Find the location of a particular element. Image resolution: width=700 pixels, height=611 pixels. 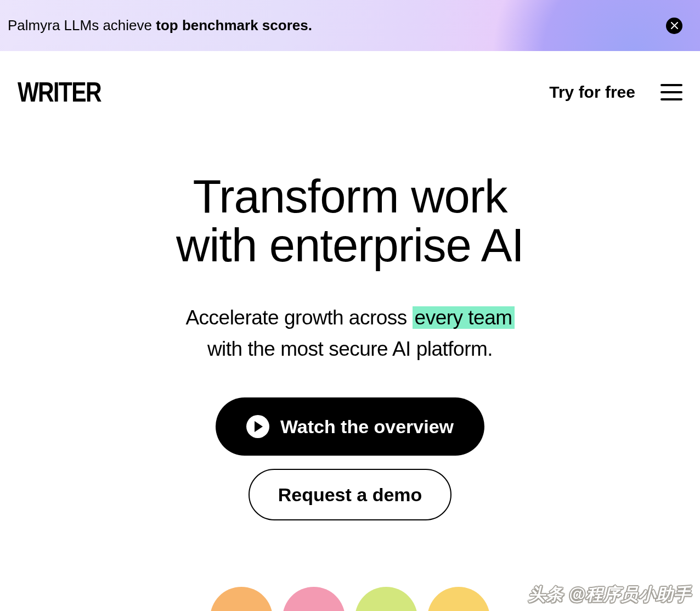

request-demo-label: Request a demo is located at coordinates (350, 495).